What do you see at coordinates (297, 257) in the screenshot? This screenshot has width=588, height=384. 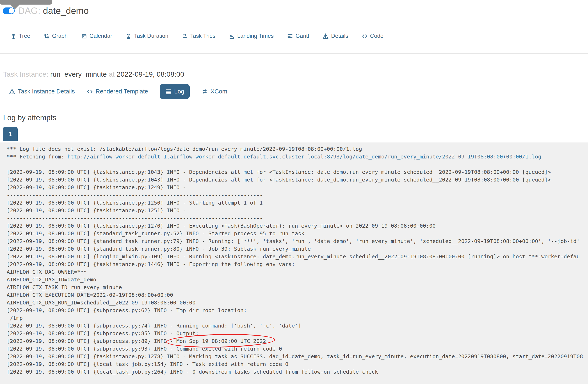 I see `log-line: [2022-09-19, 08:09:00 UTC] {logging_mixi…` at bounding box center [297, 257].